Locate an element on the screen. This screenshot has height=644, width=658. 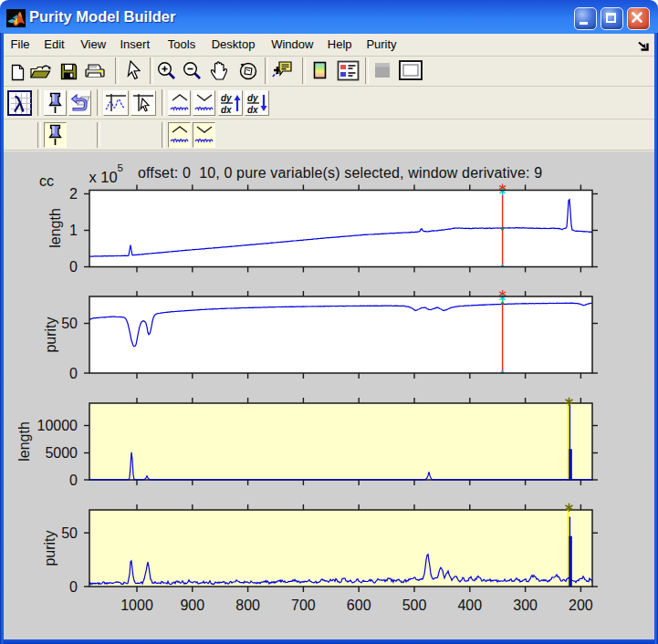
svg-text: 900 is located at coordinates (192, 606).